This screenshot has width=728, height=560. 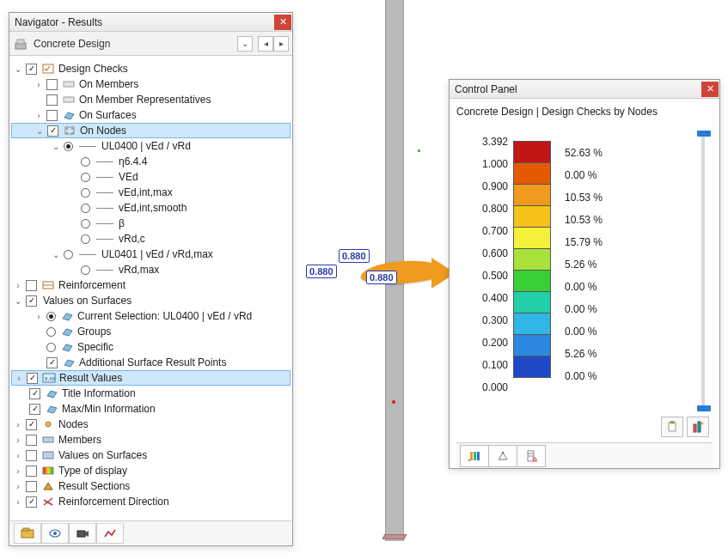 I want to click on tab-color-scale, so click(x=474, y=456).